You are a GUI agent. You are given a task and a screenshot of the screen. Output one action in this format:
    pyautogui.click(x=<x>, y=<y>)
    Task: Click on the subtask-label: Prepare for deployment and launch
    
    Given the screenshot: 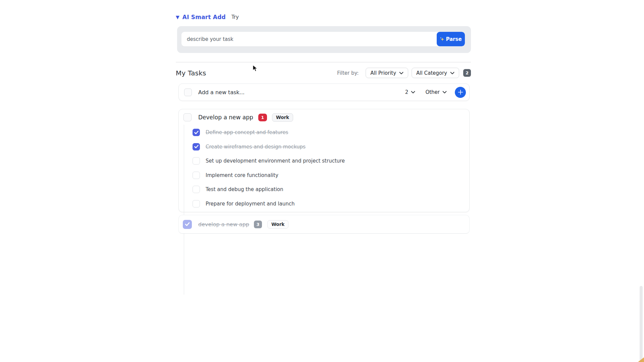 What is the action you would take?
    pyautogui.click(x=250, y=204)
    